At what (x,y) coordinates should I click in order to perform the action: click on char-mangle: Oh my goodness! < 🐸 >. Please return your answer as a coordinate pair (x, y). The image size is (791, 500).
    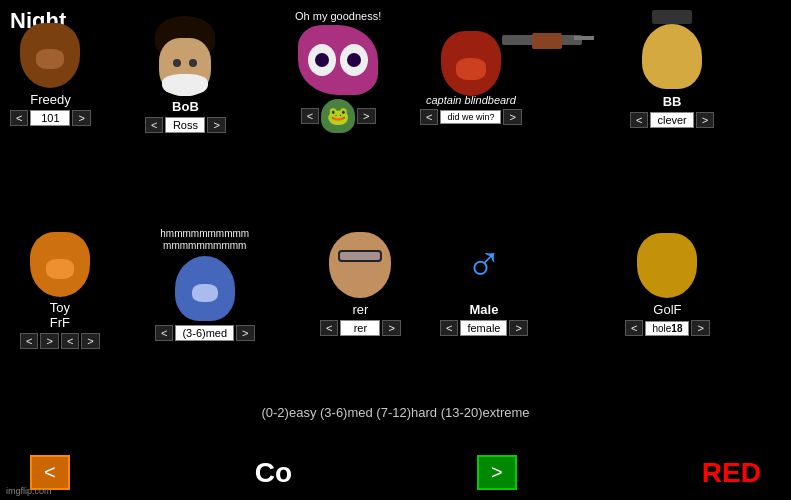
    Looking at the image, I should click on (338, 72).